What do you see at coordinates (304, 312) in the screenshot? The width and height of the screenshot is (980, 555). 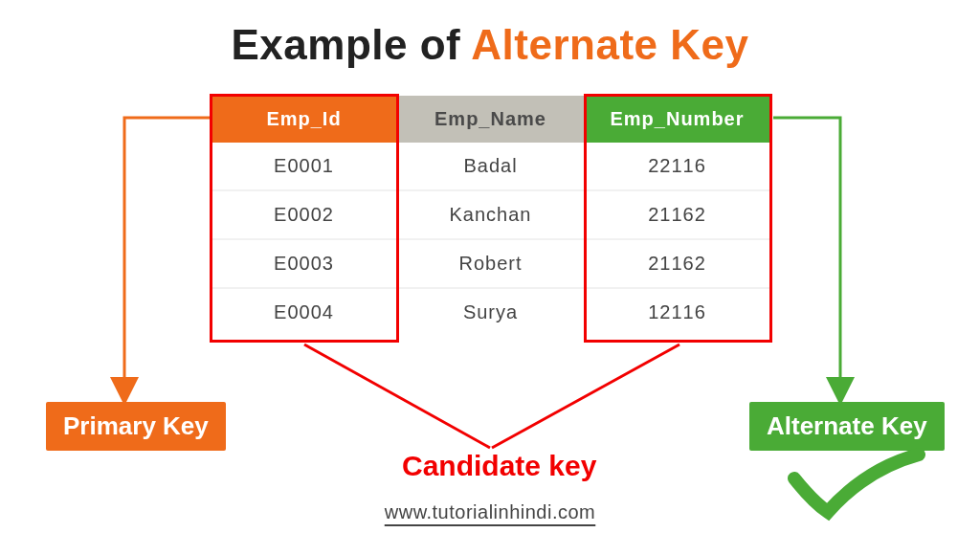 I see `cell-emp-id: E0004` at bounding box center [304, 312].